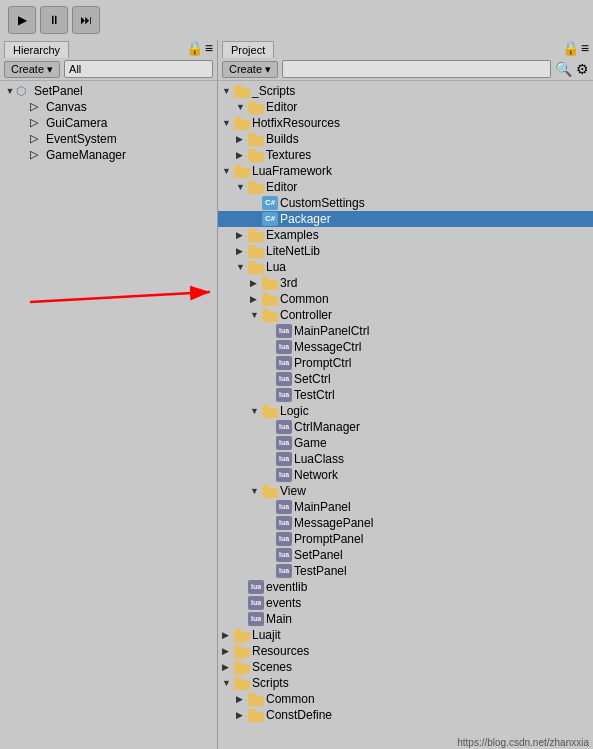 The height and width of the screenshot is (749, 593). What do you see at coordinates (406, 379) in the screenshot?
I see `project-tree-item: luaSetCtrl` at bounding box center [406, 379].